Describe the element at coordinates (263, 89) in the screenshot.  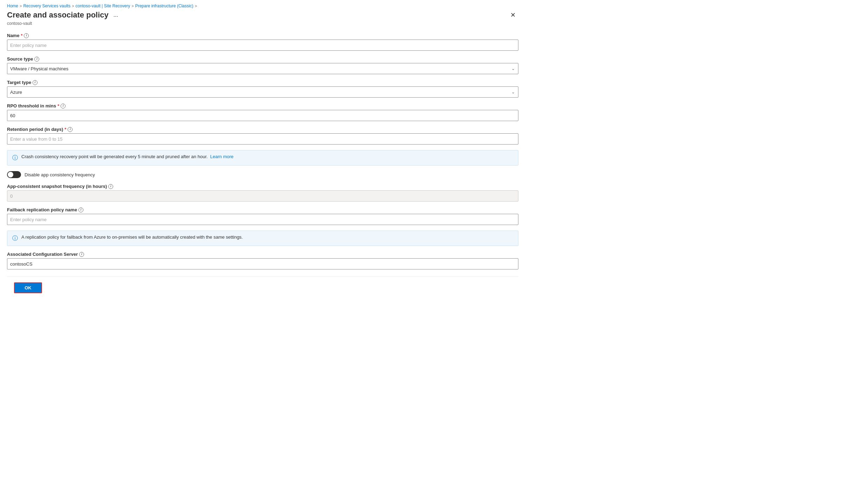
I see `target-type-field: Target type i Azure ⌄` at that location.